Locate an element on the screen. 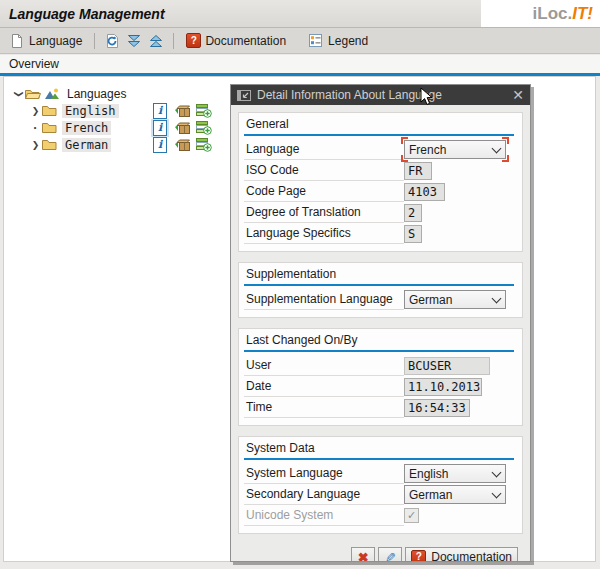 The width and height of the screenshot is (600, 569). field-row-date: Date 11.10.2013 is located at coordinates (379, 386).